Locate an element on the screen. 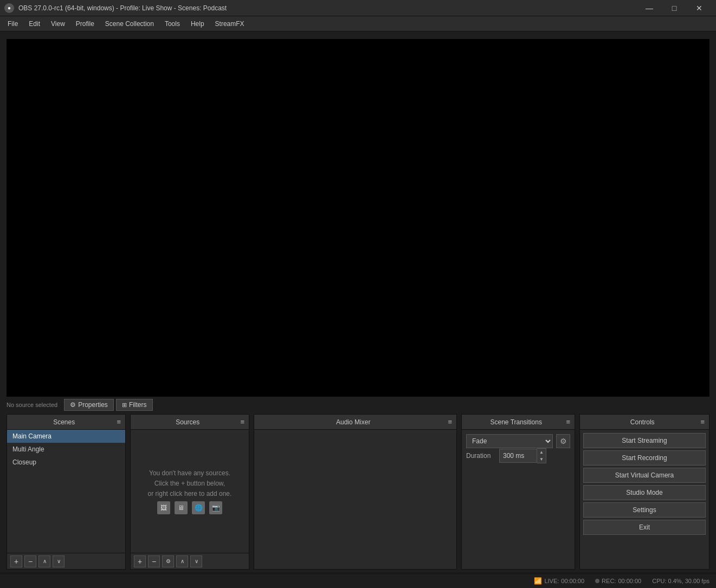  duration-row: Duration ▲ ▼ is located at coordinates (518, 456).